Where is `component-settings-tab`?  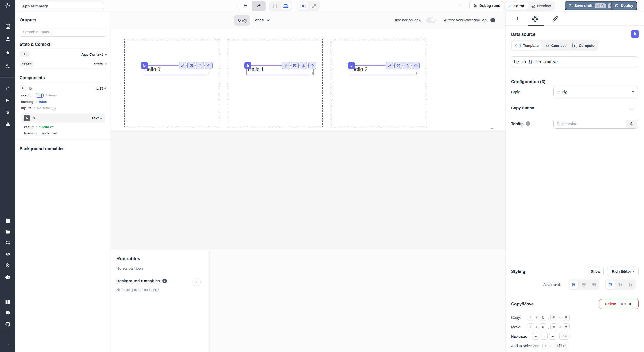 component-settings-tab is located at coordinates (535, 19).